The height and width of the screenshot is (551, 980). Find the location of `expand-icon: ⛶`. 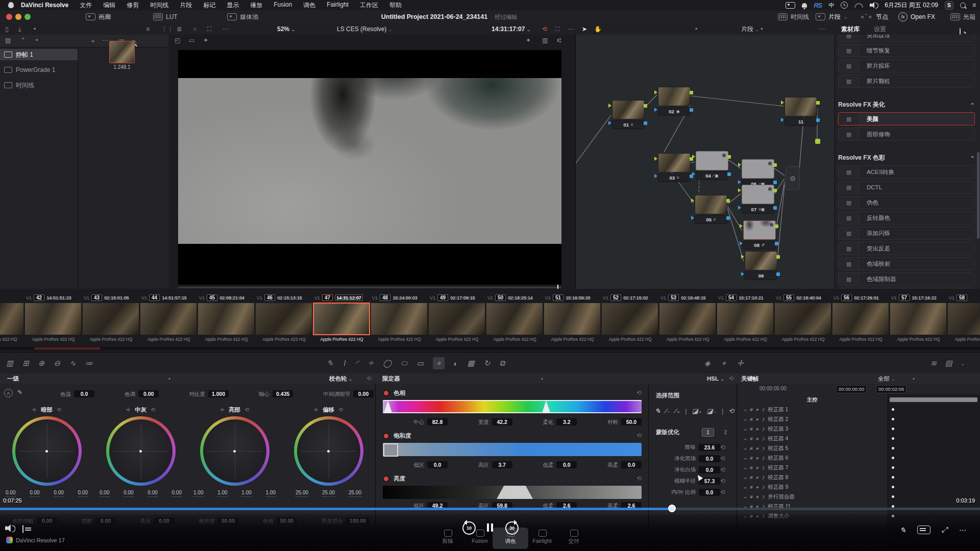

expand-icon: ⛶ is located at coordinates (209, 29).